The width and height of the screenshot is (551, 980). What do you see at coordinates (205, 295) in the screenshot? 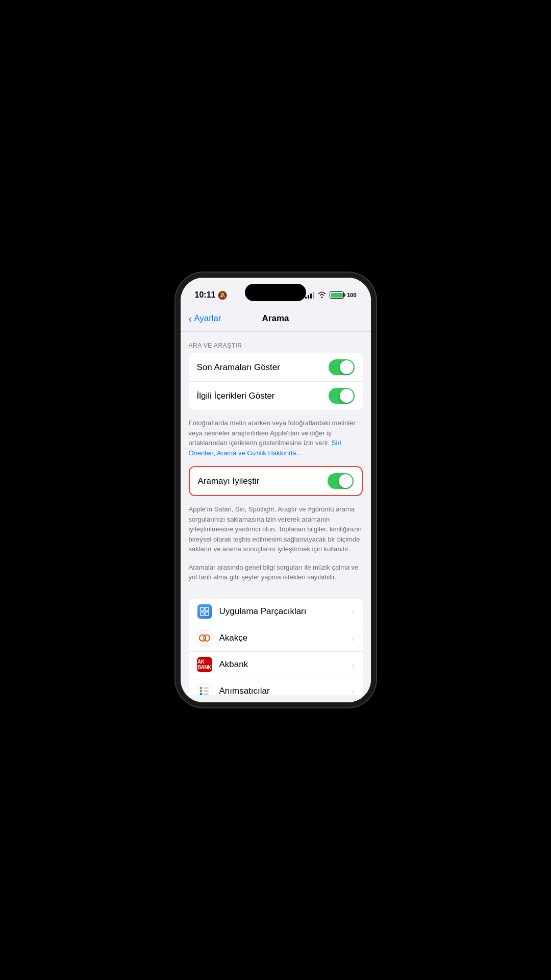
I see `time-display: 10:11` at bounding box center [205, 295].